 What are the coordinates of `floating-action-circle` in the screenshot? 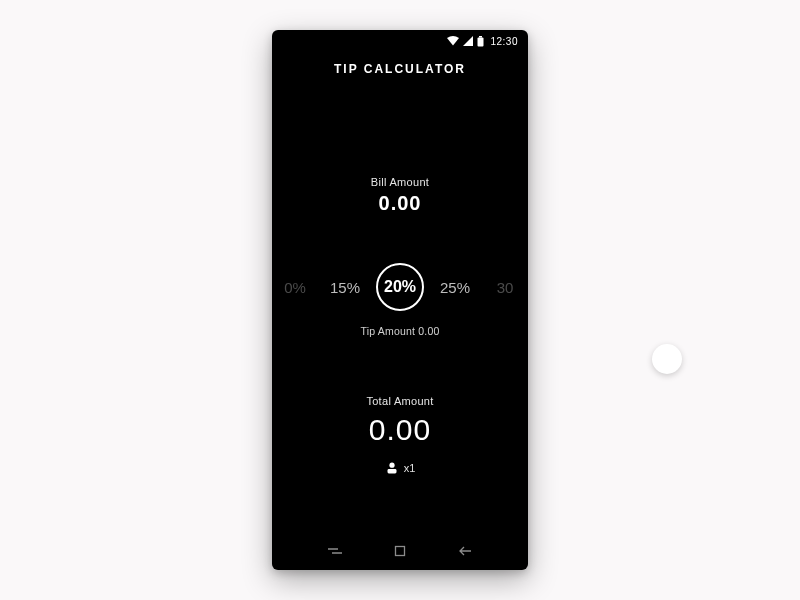 It's located at (667, 359).